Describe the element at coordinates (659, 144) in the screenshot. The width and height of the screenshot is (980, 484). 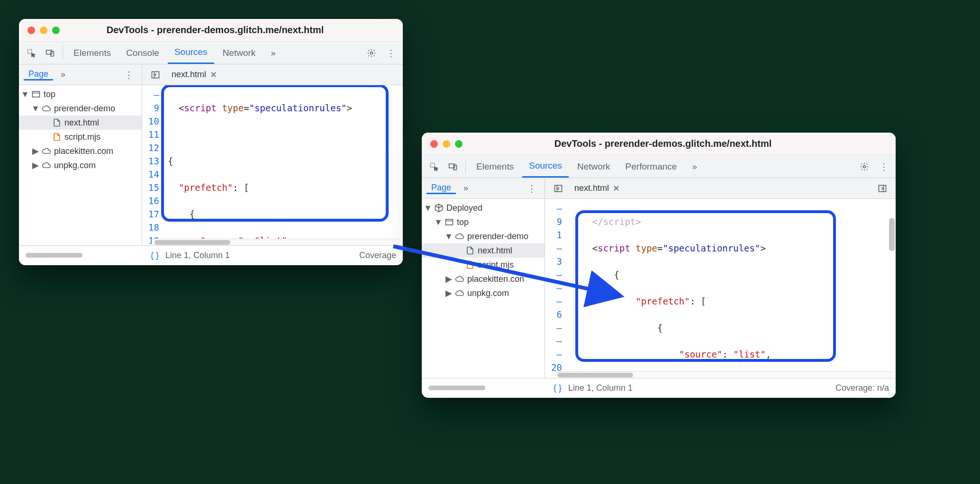
I see `titlebar: DevTools - prerender-demos.glitch.me/nex…` at that location.